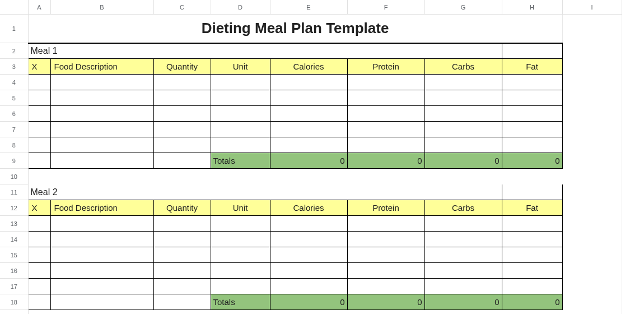 This screenshot has width=644, height=314. What do you see at coordinates (14, 114) in the screenshot?
I see `row-header-6: 6` at bounding box center [14, 114].